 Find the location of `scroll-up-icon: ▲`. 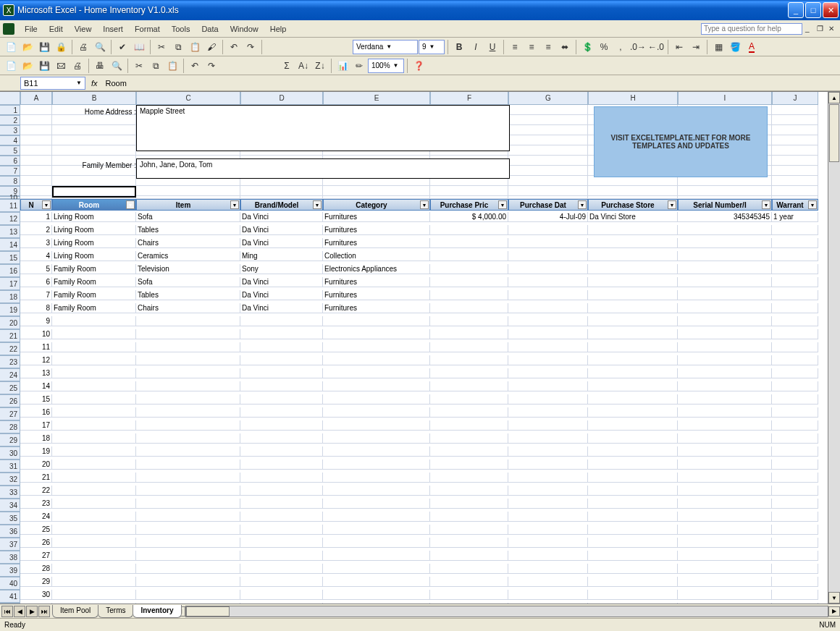

scroll-up-icon: ▲ is located at coordinates (834, 98).